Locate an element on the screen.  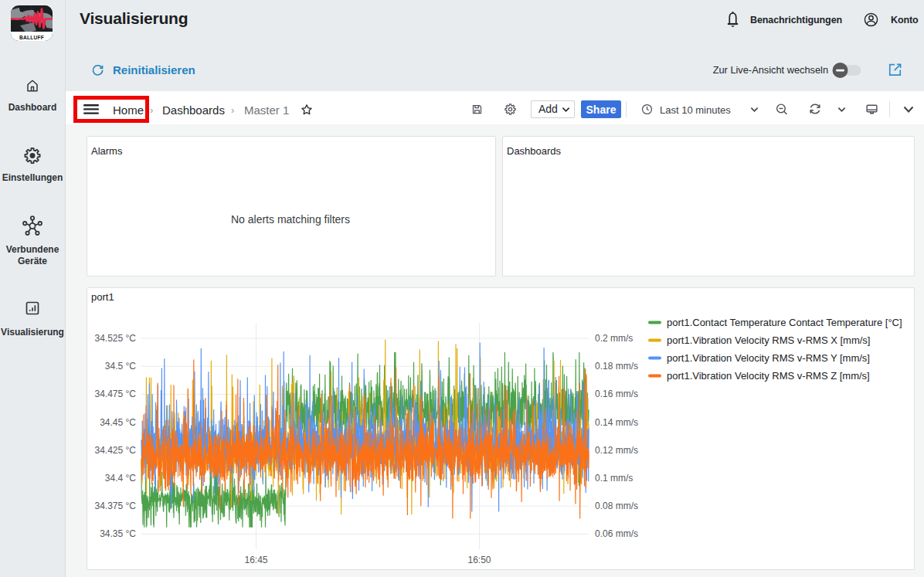
svg-text: BALLUFF is located at coordinates (32, 37).